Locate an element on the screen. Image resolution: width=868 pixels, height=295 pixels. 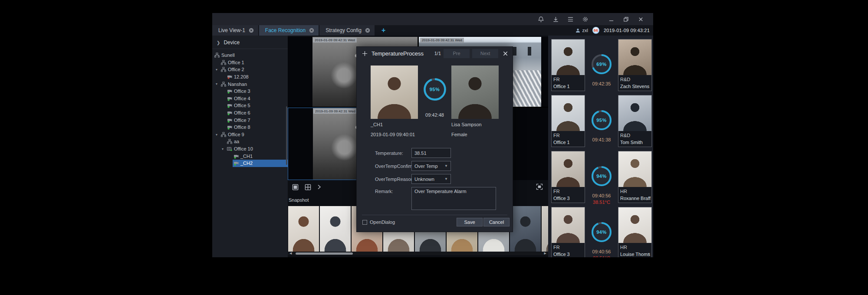
group-label: FR is located at coordinates (568, 79).